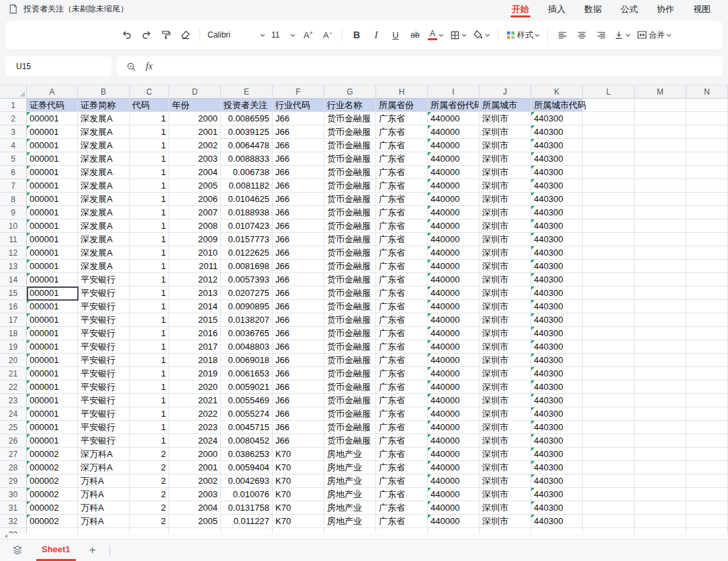 The image size is (728, 561). What do you see at coordinates (608, 531) in the screenshot?
I see `cell-L33` at bounding box center [608, 531].